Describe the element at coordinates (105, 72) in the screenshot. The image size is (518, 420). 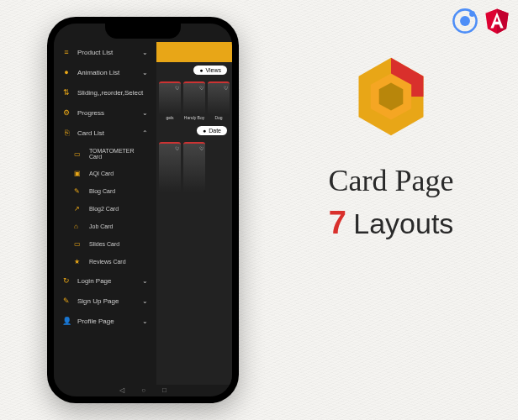
I see `menu-item-animation-list: ●Animation List⌄` at that location.